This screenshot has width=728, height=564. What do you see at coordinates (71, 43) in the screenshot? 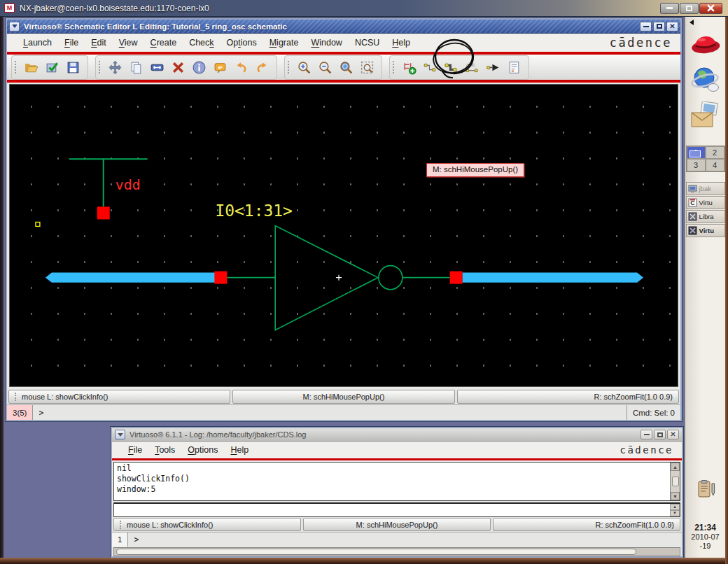
I see `menu-file: File` at bounding box center [71, 43].